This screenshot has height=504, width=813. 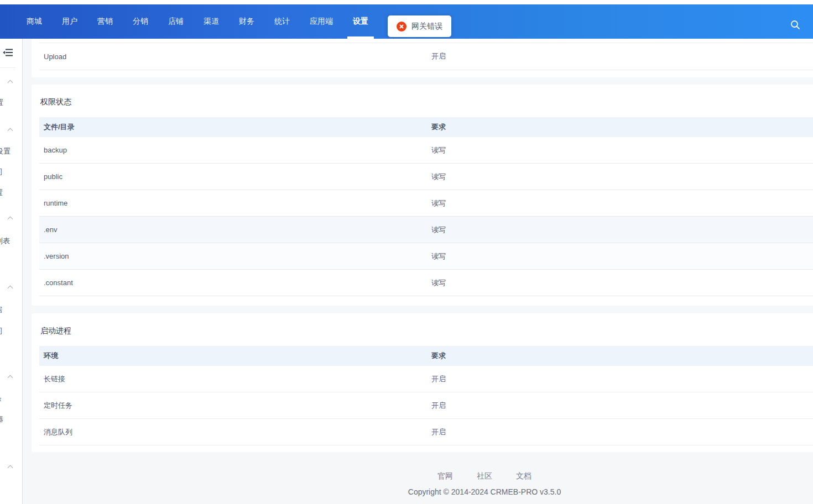 I want to click on footer-link-community: 社区, so click(x=484, y=476).